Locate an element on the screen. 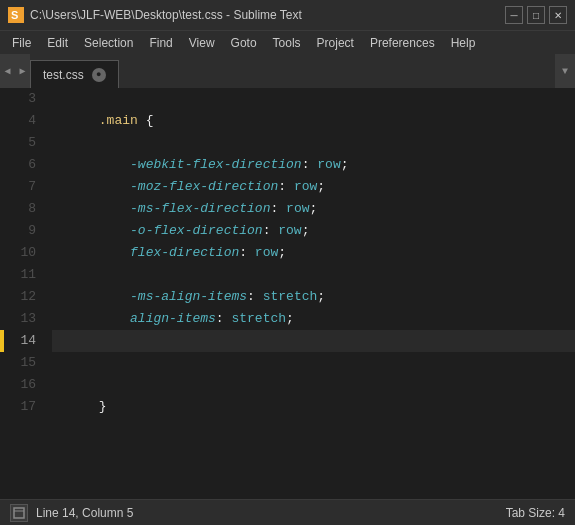  tab-nav-right: ▼ is located at coordinates (565, 71).